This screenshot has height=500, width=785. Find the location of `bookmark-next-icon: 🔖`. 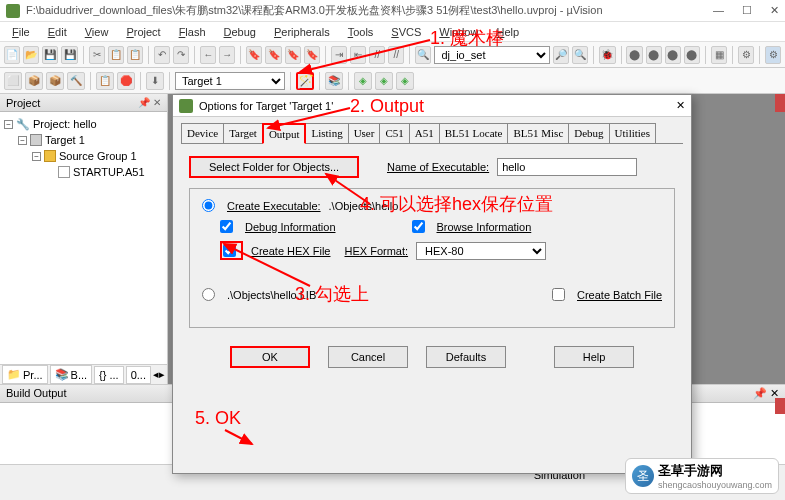

bookmark-next-icon: 🔖 is located at coordinates (293, 55).